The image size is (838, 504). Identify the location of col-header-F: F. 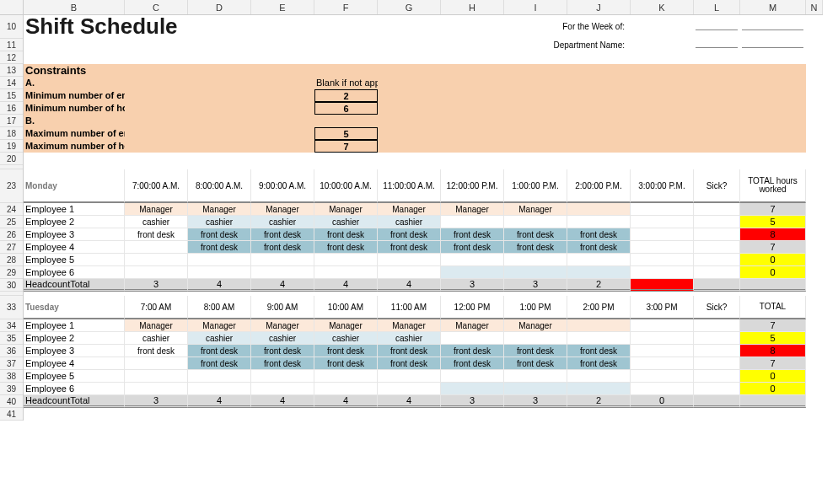
(346, 7).